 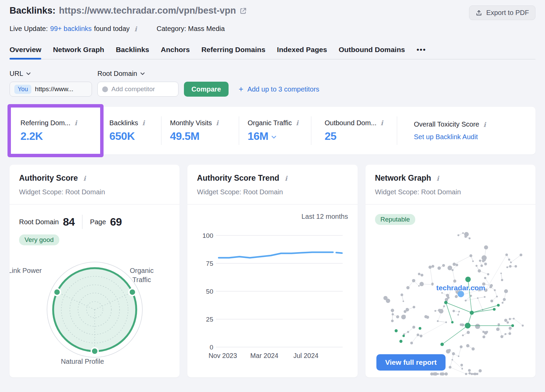 I want to click on metric-referring-domains: Referring Dom... i 2.2K, so click(x=57, y=131).